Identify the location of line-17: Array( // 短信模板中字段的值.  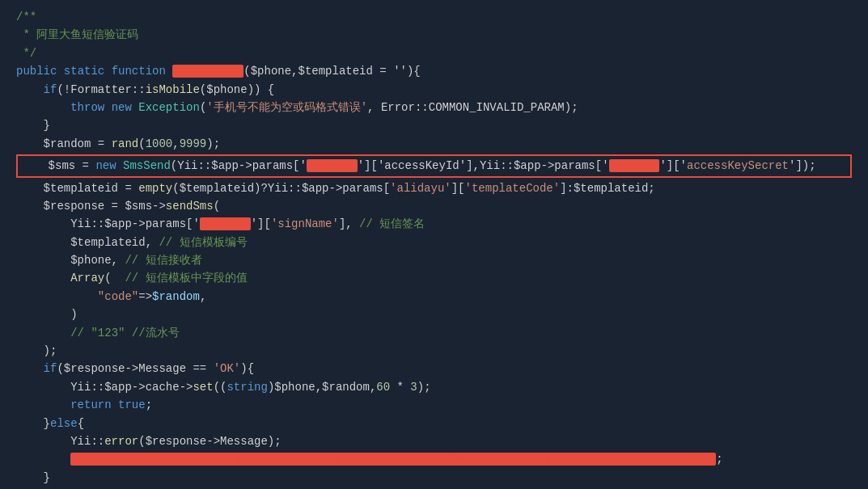
(434, 278).